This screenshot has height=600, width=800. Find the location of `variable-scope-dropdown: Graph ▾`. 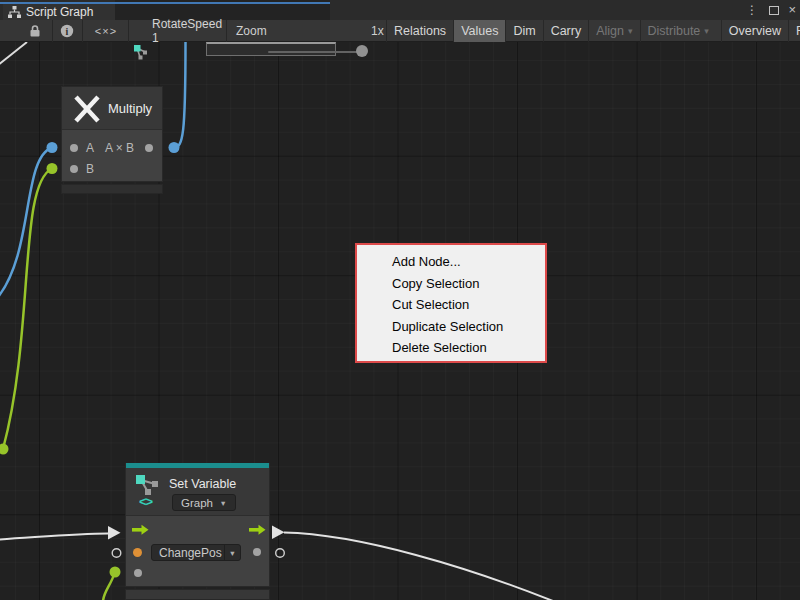

variable-scope-dropdown: Graph ▾ is located at coordinates (204, 502).